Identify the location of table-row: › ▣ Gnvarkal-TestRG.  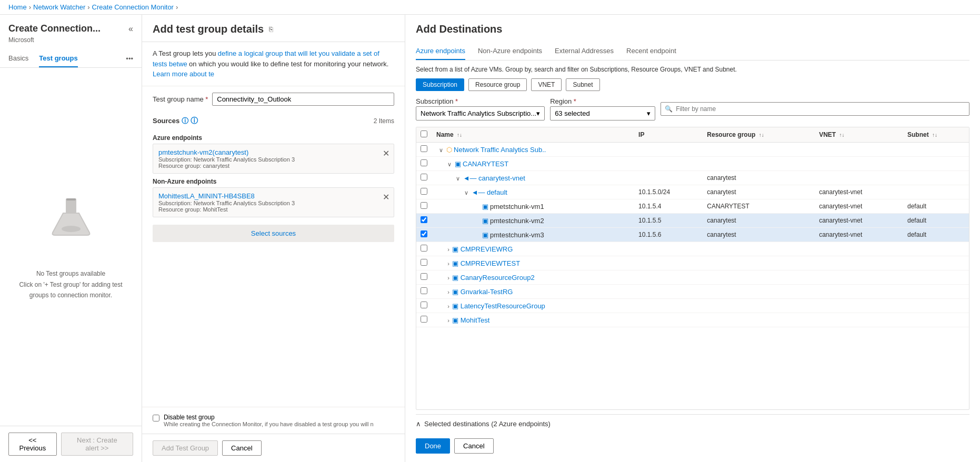
(693, 292).